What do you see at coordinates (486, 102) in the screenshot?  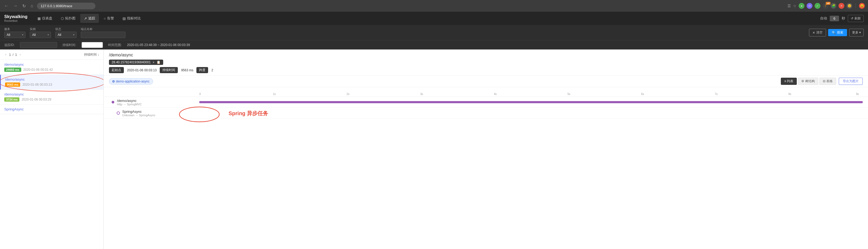 I see `span-row-1: /demo/async Http → SpringMVC` at bounding box center [486, 102].